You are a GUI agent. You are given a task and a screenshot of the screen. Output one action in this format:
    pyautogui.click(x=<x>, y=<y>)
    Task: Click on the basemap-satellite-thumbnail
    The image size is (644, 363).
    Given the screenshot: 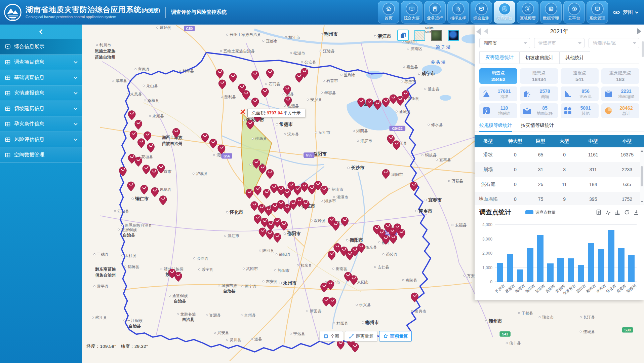 What is the action you would take?
    pyautogui.click(x=437, y=35)
    